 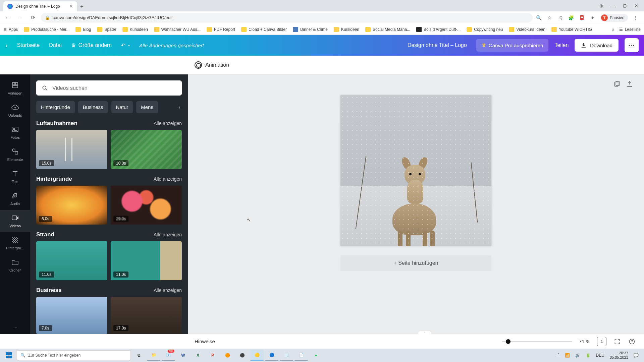 I want to click on bookmark-0: Produktsuche - Mer..., so click(x=47, y=29).